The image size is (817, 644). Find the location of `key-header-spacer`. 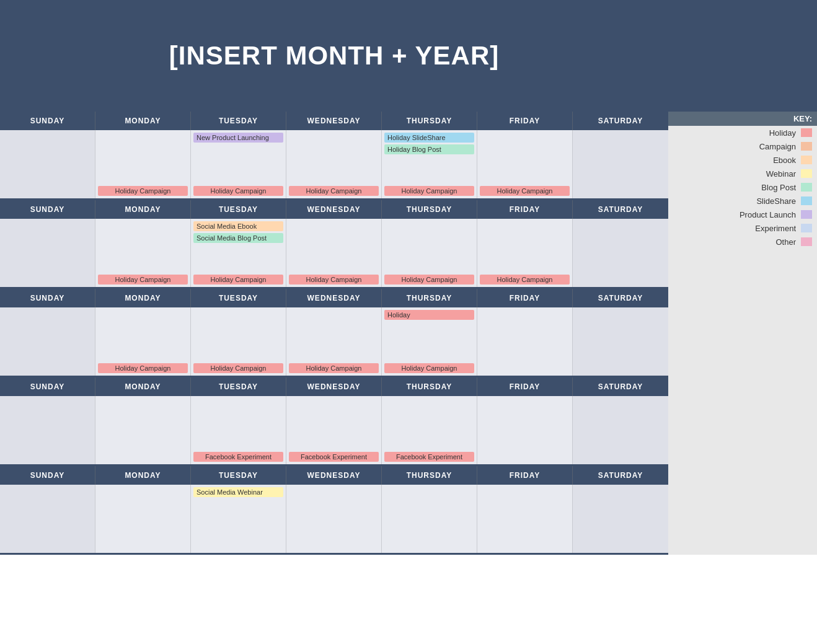

key-header-spacer is located at coordinates (743, 56).